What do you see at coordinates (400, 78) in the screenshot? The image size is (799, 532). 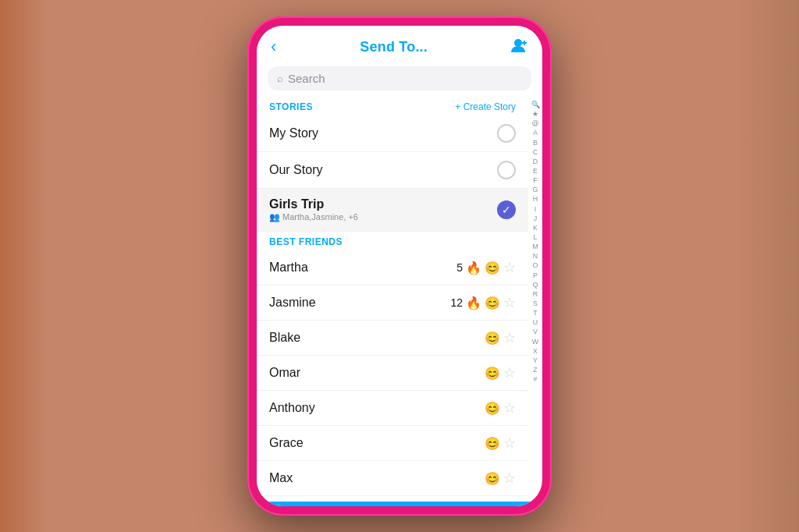 I see `search-bar: ⌕ Search` at bounding box center [400, 78].